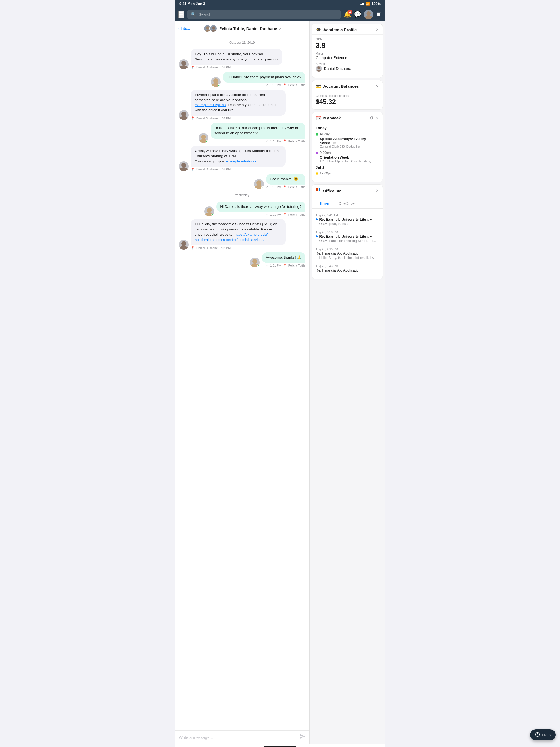 The height and width of the screenshot is (747, 560). I want to click on gpa-value: 3.9, so click(347, 45).